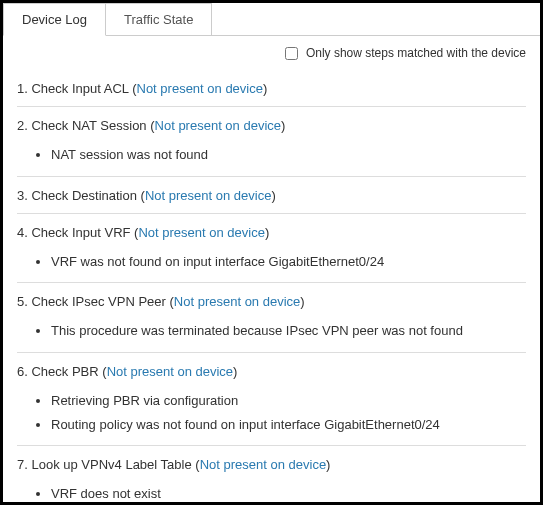  What do you see at coordinates (54, 20) in the screenshot?
I see `tab-device-log: Device Log` at bounding box center [54, 20].